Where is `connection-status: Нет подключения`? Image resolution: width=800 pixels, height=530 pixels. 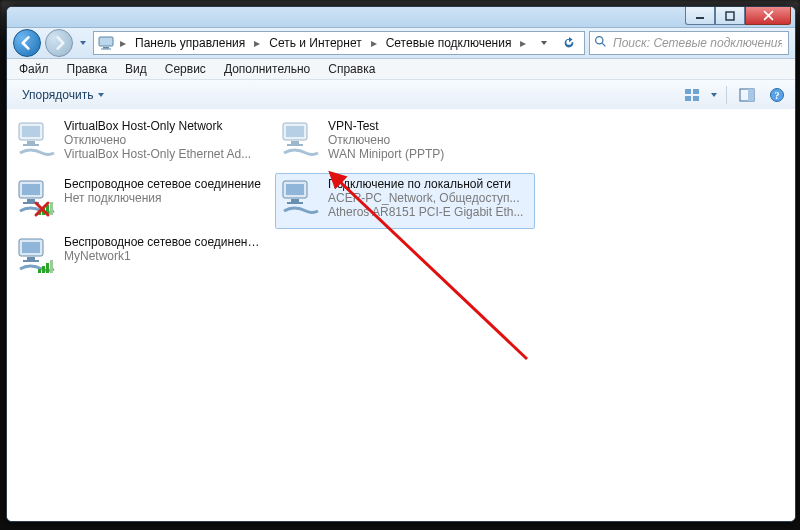
connection-status: Нет подключения is located at coordinates (165, 198).